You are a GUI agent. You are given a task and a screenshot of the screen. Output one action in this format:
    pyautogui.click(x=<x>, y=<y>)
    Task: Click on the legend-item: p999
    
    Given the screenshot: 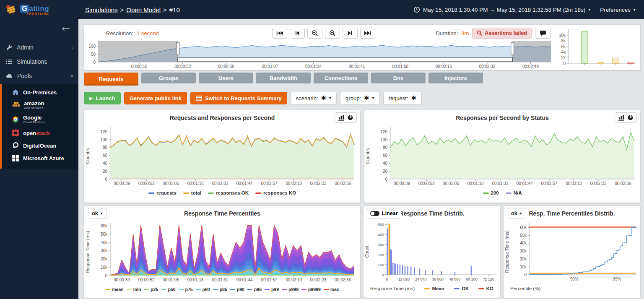 What is the action you would take?
    pyautogui.click(x=290, y=289)
    